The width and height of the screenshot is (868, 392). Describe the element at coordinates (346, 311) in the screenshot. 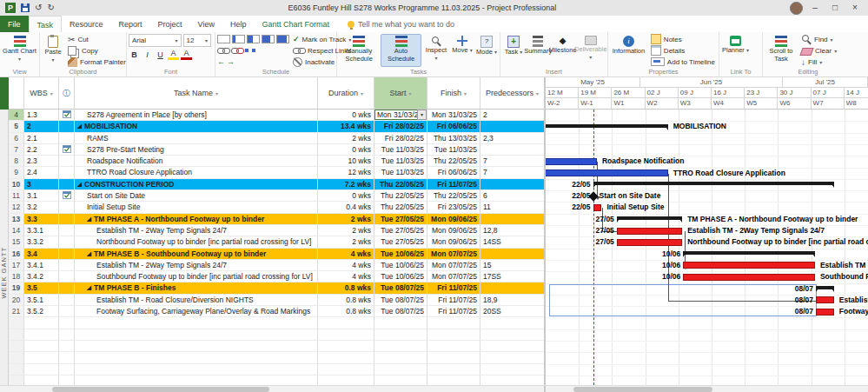

I see `cell-duration: 0.8 wks` at that location.